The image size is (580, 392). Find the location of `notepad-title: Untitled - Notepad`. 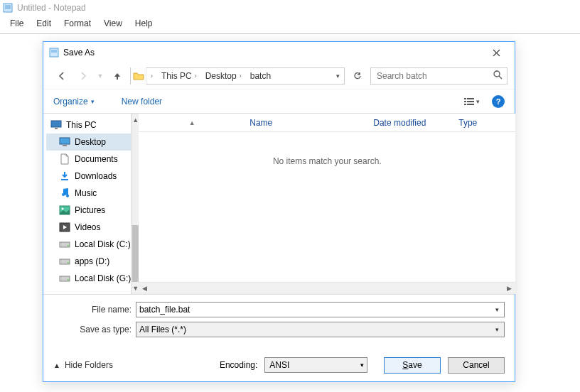

notepad-title: Untitled - Notepad is located at coordinates (51, 8).